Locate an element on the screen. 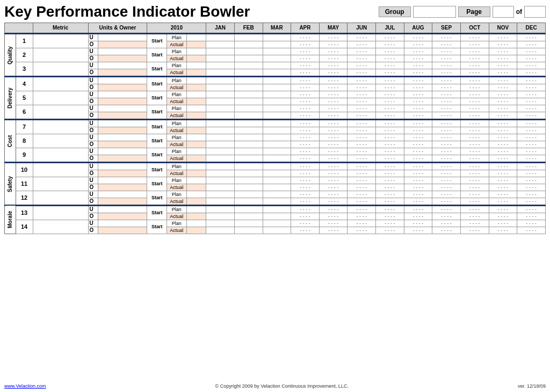 The width and height of the screenshot is (550, 392). footer-link: www.Velaction.com is located at coordinates (25, 386).